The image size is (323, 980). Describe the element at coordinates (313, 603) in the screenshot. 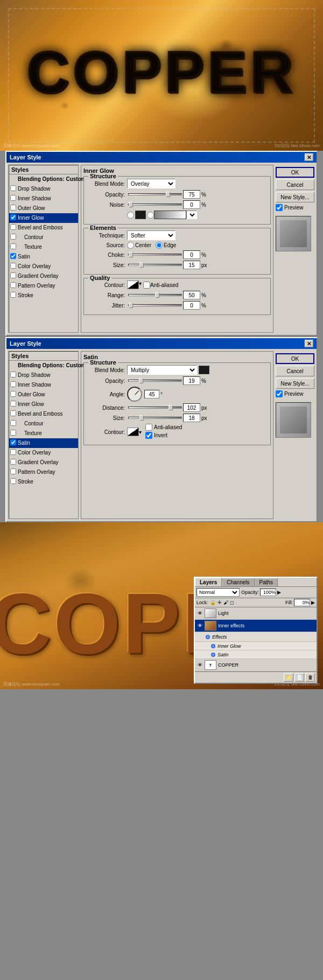

I see `fill-arrow: ▶` at that location.